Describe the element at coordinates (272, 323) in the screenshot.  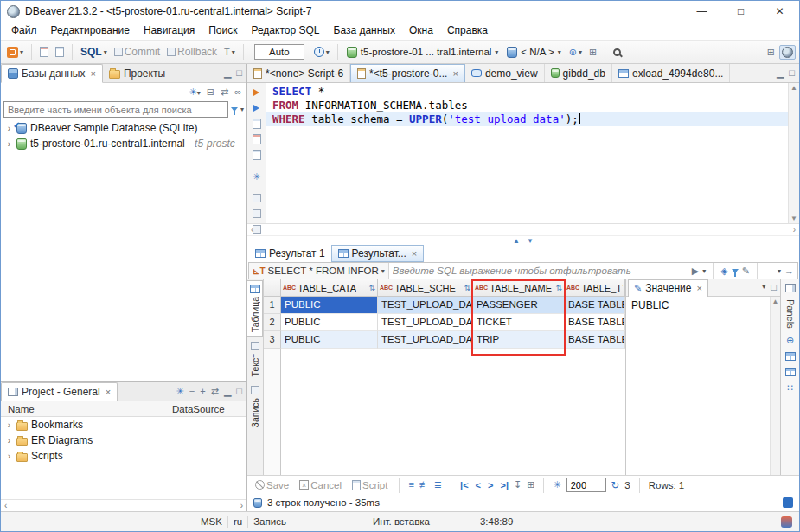
I see `row-number: 2` at that location.